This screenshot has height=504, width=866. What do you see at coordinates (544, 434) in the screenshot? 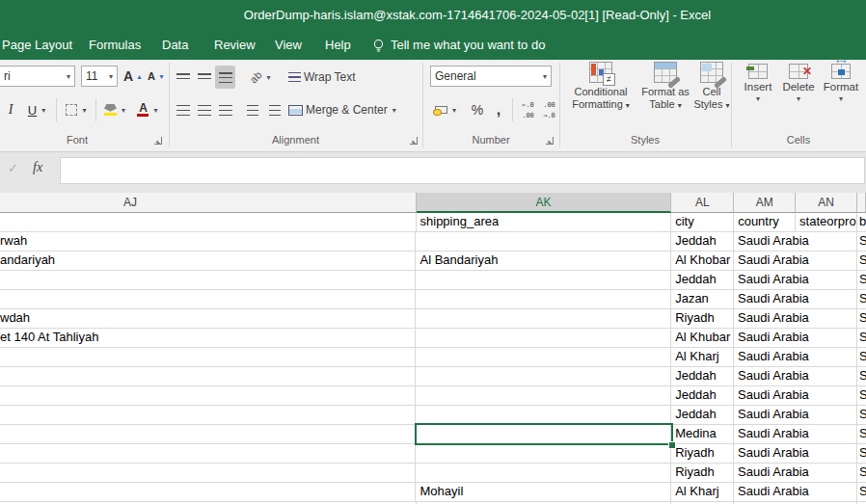
I see `selected-cell-outline` at bounding box center [544, 434].